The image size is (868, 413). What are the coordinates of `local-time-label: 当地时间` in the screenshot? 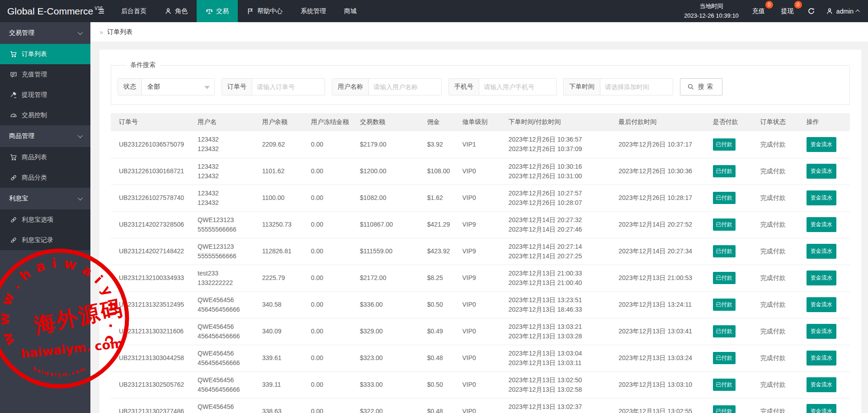 It's located at (712, 6).